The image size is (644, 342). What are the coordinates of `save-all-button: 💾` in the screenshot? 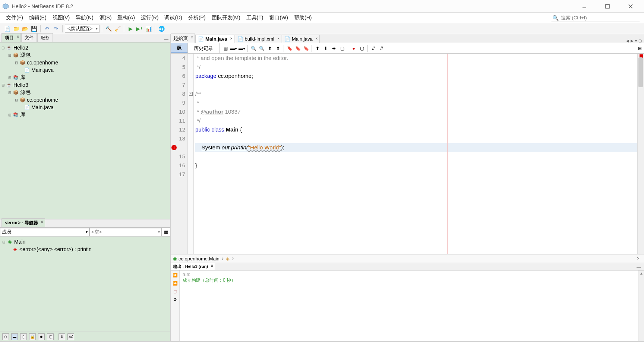 It's located at (34, 29).